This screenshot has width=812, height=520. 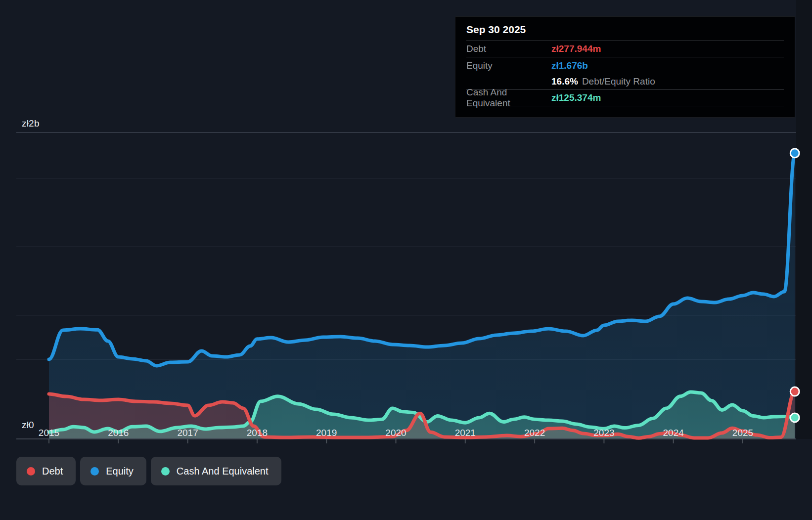 I want to click on x-axis-label-2025: 2025, so click(x=743, y=433).